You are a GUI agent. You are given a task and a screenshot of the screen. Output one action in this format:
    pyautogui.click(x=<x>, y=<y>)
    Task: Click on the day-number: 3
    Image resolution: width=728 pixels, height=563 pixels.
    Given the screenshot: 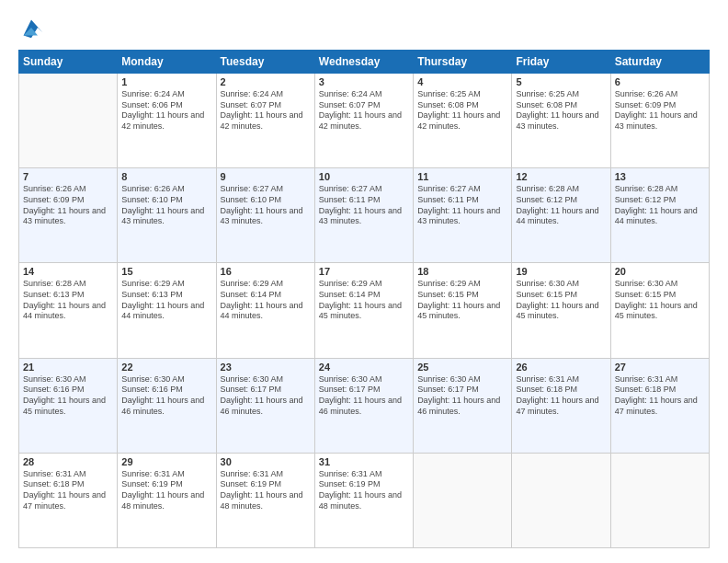 What is the action you would take?
    pyautogui.click(x=364, y=82)
    